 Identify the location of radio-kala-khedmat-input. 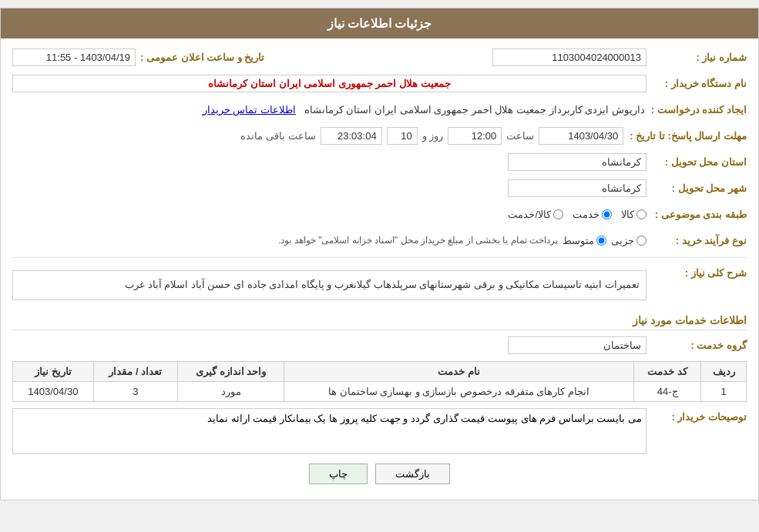
(558, 214).